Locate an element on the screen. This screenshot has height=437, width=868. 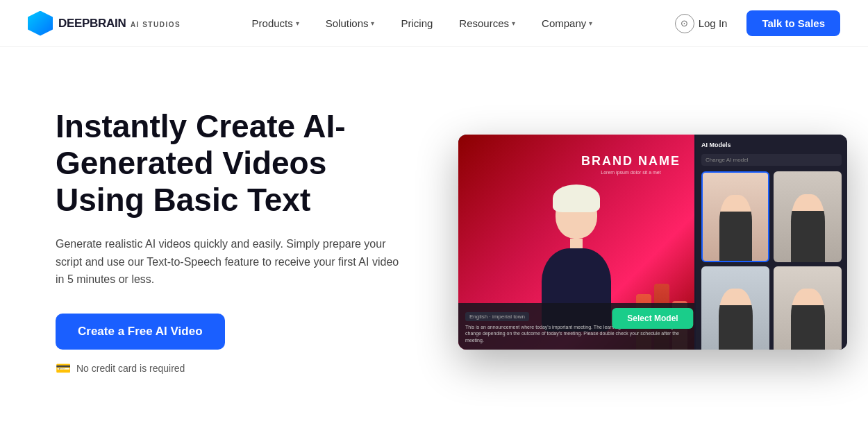
logo: DEEPBRAIN AI STUDIOS is located at coordinates (104, 24).